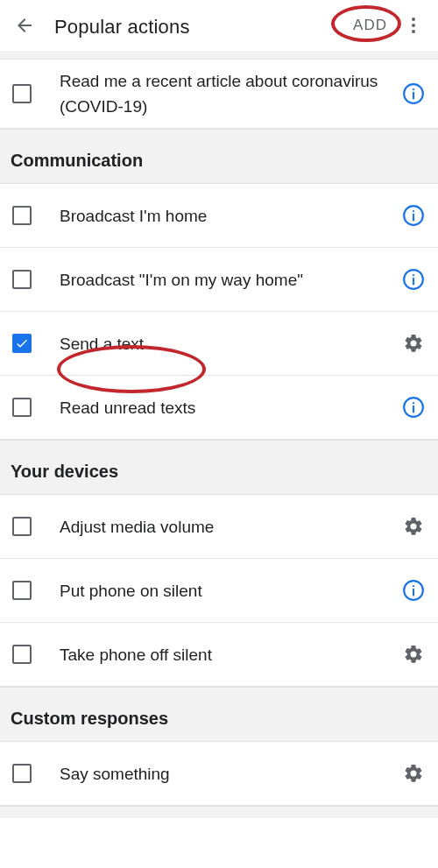  I want to click on list-item: Broadcast I'm home, so click(219, 215).